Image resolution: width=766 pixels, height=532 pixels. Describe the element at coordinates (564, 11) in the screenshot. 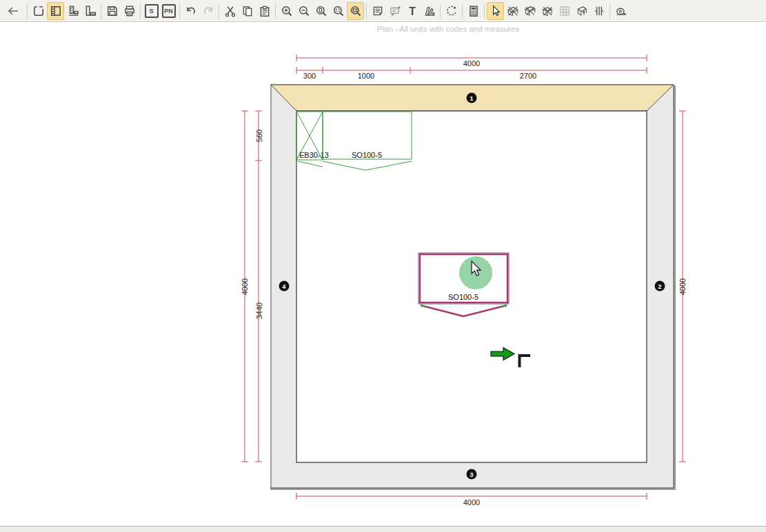

I see `grid-toggle-button` at that location.